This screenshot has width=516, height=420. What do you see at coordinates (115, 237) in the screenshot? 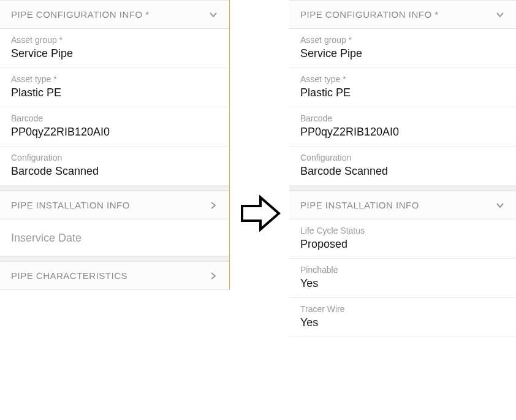
I see `field-label: Inservice Date` at bounding box center [115, 237].